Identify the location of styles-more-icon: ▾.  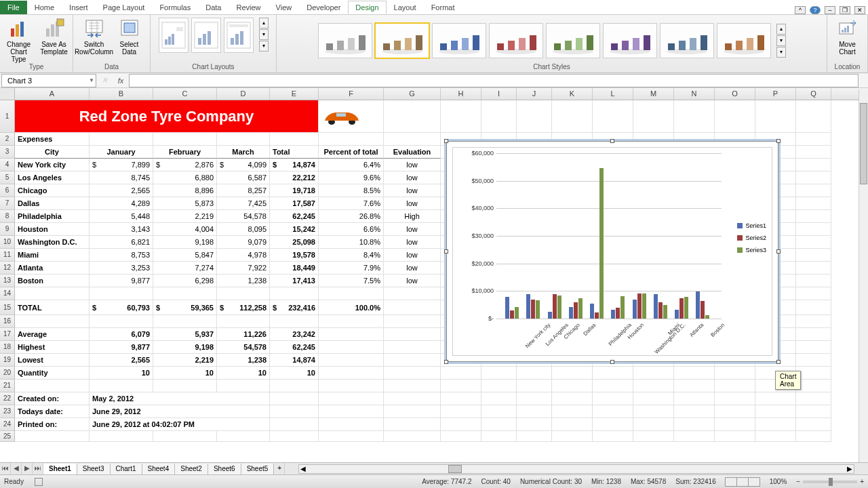
(781, 52).